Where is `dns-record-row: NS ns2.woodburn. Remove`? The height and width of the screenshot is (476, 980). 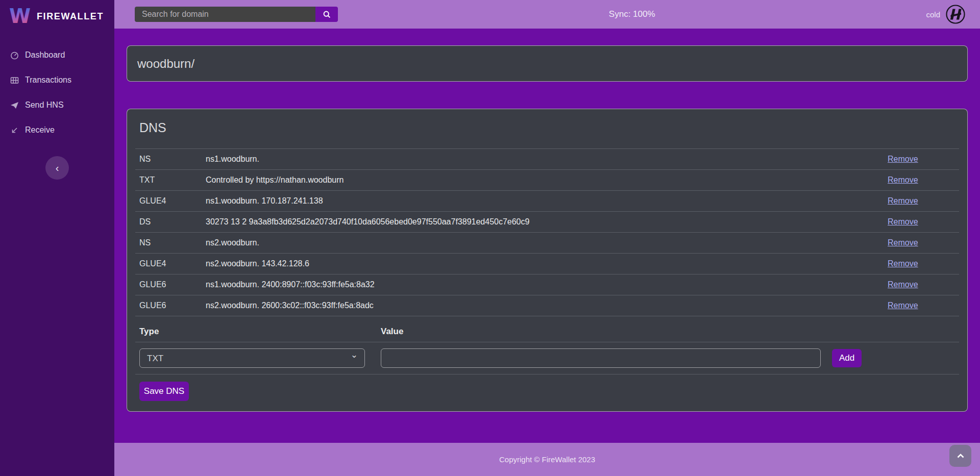 dns-record-row: NS ns2.woodburn. Remove is located at coordinates (547, 243).